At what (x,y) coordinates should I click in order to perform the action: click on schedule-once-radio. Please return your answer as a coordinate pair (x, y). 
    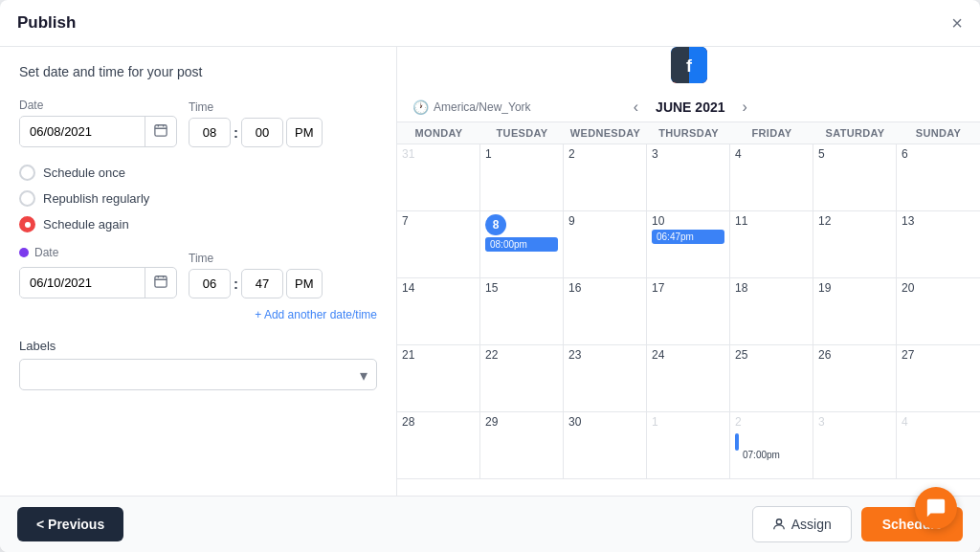
    Looking at the image, I should click on (27, 172).